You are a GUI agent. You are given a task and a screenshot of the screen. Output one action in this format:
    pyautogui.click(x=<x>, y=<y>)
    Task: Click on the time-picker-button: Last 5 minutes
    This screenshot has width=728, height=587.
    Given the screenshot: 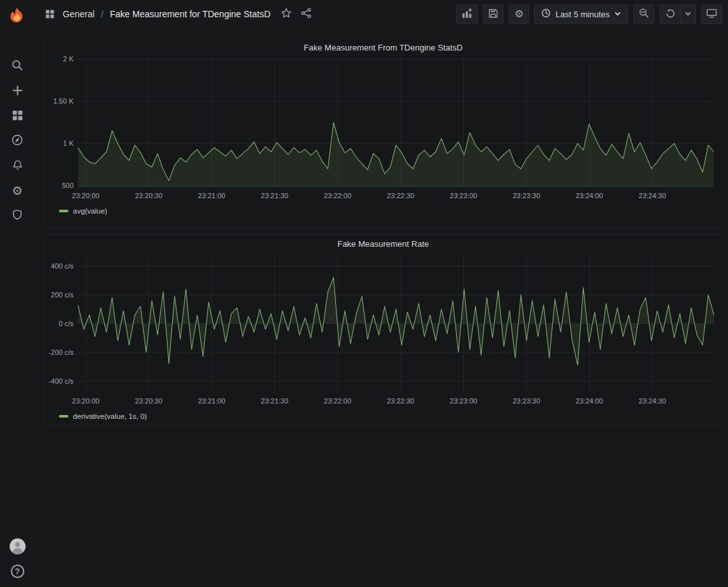 What is the action you would take?
    pyautogui.click(x=581, y=14)
    